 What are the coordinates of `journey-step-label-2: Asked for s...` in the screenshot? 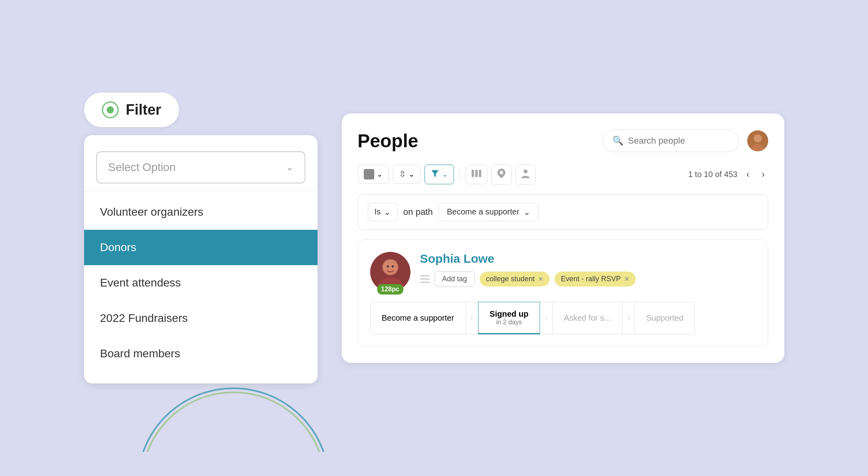 It's located at (588, 318).